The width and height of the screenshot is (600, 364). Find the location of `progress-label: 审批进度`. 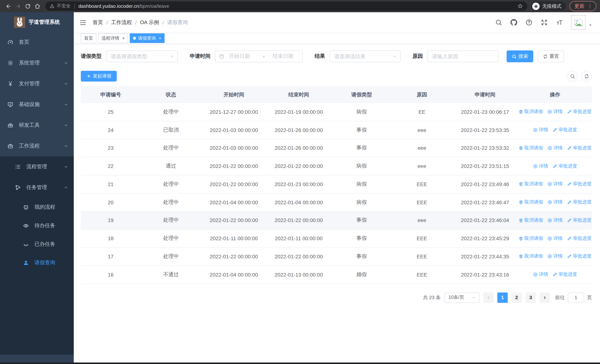

progress-label: 审批进度 is located at coordinates (568, 166).